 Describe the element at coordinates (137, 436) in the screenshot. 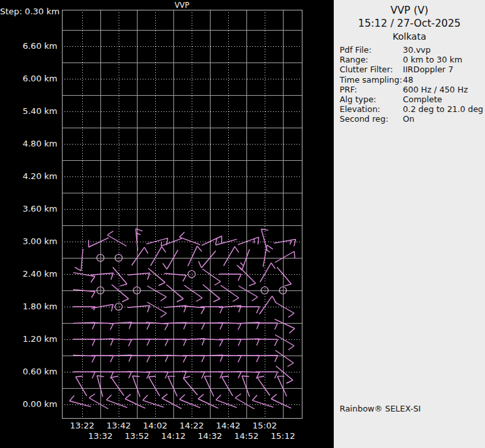

I see `x-axis-tick-label: 13:52` at that location.